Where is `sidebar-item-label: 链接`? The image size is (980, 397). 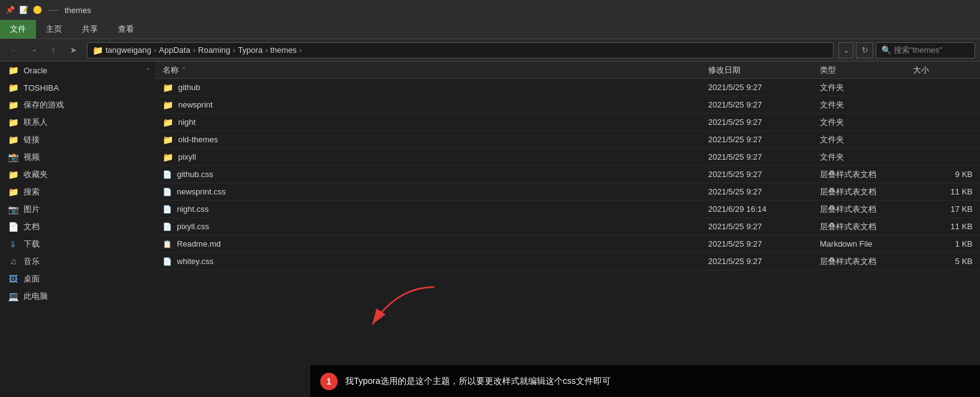 sidebar-item-label: 链接 is located at coordinates (32, 140).